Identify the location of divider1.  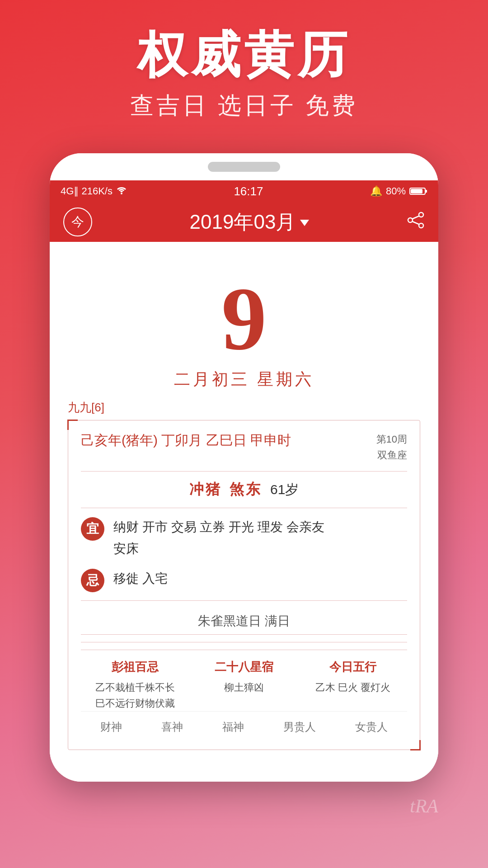
(244, 600).